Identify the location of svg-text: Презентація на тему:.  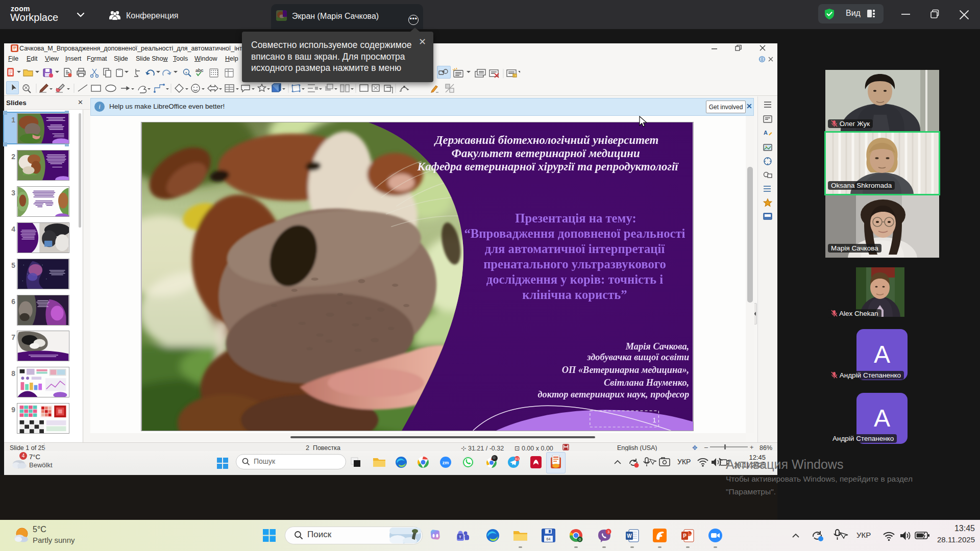
(576, 218).